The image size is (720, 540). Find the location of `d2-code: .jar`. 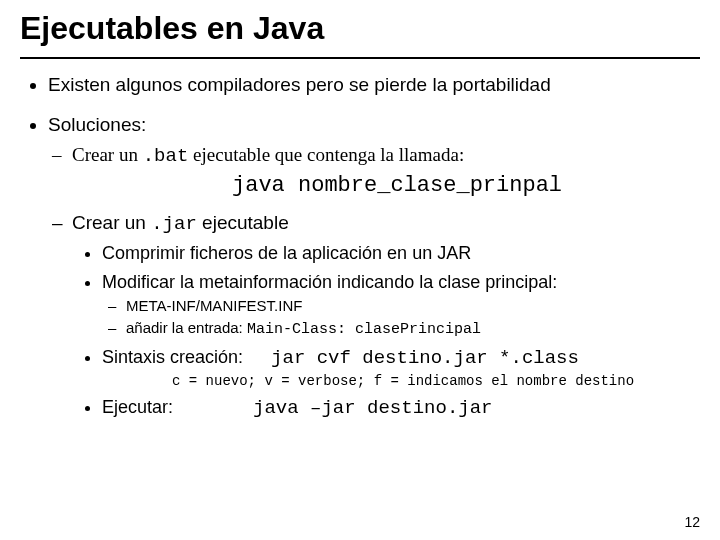

d2-code: .jar is located at coordinates (174, 224).